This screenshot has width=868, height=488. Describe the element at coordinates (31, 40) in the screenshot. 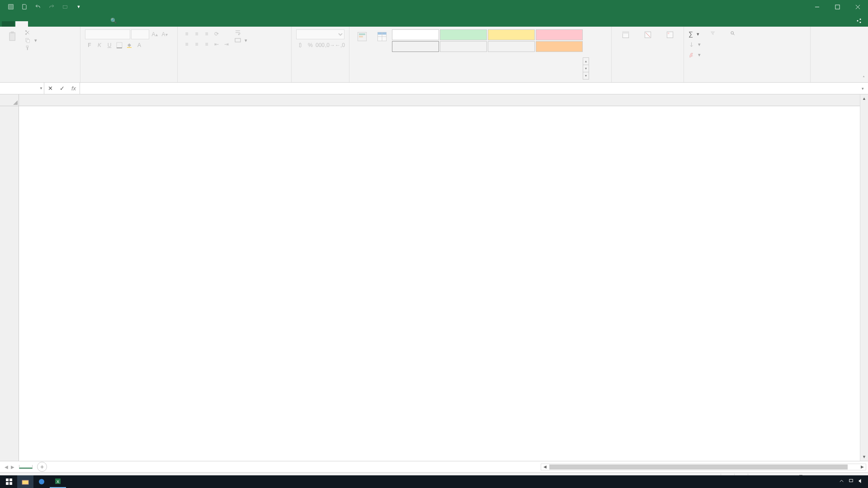

I see `copy-button: ▾` at that location.